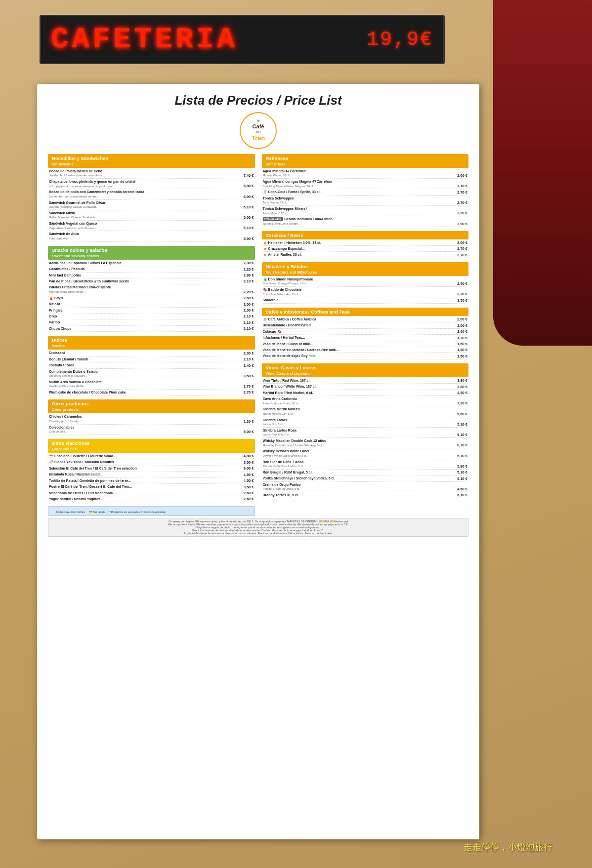 Image resolution: width=592 pixels, height=868 pixels. I want to click on coffees-title: Cafés e Infusiones / Coffees and Teas, so click(308, 312).